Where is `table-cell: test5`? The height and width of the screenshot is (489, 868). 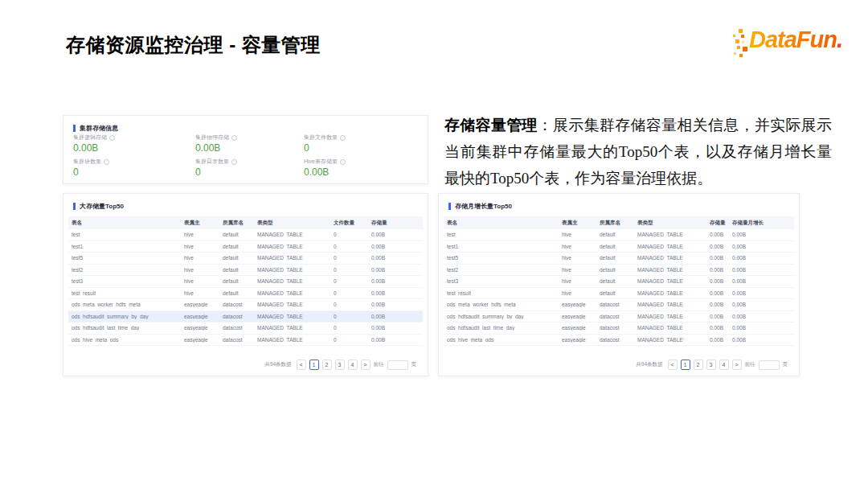 table-cell: test5 is located at coordinates (128, 257).